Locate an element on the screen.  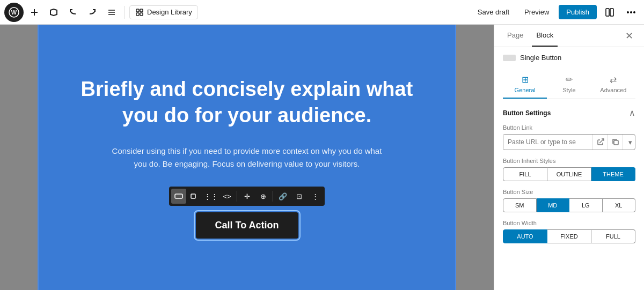
width-auto-button: AUTO is located at coordinates (525, 236).